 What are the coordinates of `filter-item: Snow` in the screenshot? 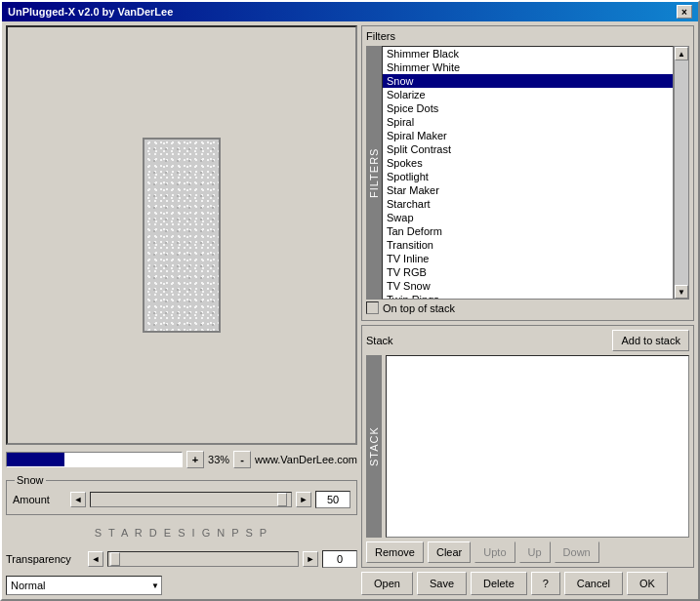 It's located at (527, 81).